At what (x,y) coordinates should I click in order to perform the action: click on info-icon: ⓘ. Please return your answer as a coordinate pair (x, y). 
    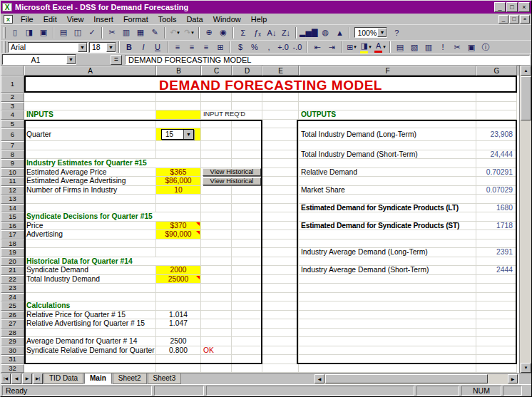
    Looking at the image, I should click on (486, 47).